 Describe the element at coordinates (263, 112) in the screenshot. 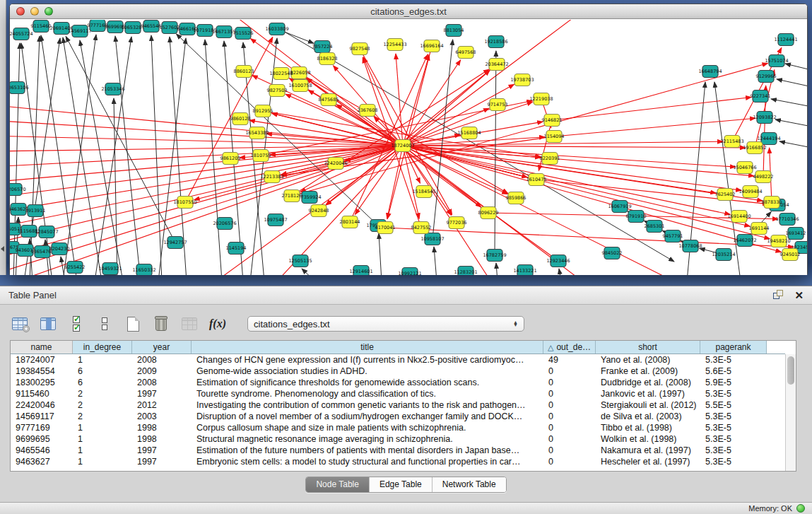

I see `graph-node: 8912955` at that location.